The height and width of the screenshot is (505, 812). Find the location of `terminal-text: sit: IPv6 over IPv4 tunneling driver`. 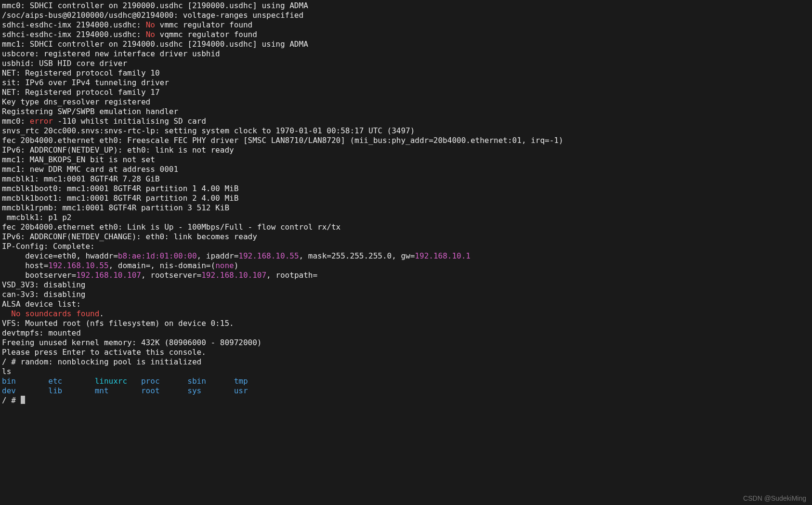

terminal-text: sit: IPv6 over IPv4 tunneling driver is located at coordinates (86, 83).